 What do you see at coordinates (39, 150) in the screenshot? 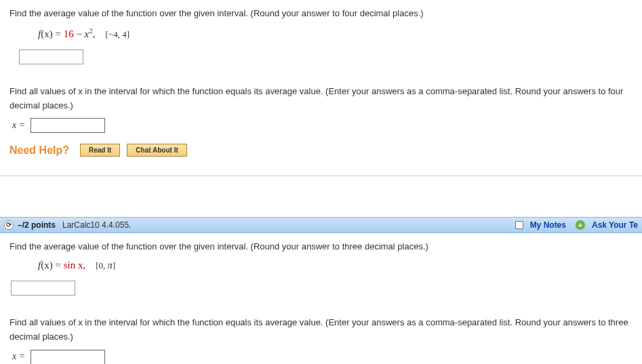
I see `need-help-label: Need Help?` at bounding box center [39, 150].